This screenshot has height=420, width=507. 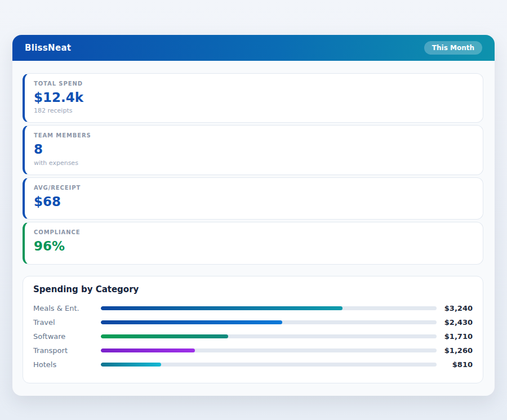 What do you see at coordinates (253, 289) in the screenshot?
I see `chart-title: Spending by Category` at bounding box center [253, 289].